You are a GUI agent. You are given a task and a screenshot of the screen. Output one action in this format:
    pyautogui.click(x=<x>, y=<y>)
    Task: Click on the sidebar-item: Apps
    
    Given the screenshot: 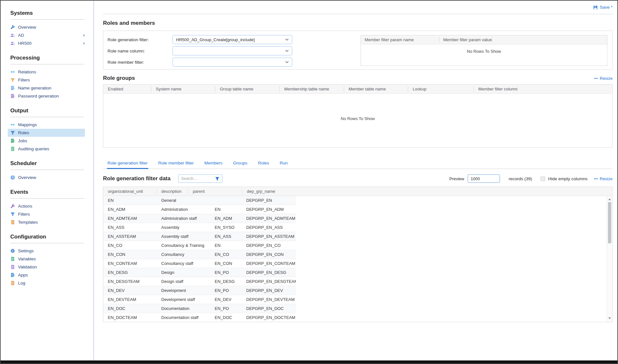 What is the action you would take?
    pyautogui.click(x=46, y=275)
    